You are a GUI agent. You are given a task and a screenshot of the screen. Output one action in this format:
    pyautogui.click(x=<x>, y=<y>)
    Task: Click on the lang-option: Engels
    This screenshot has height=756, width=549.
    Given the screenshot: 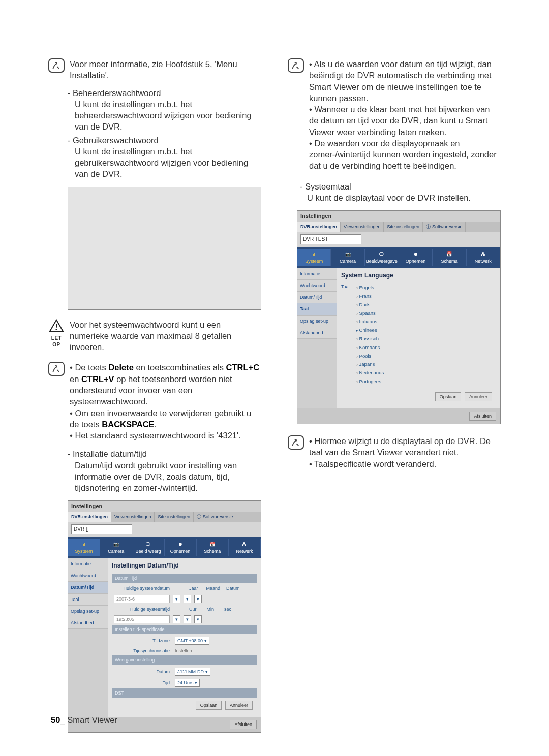 What is the action you would take?
    pyautogui.click(x=370, y=288)
    